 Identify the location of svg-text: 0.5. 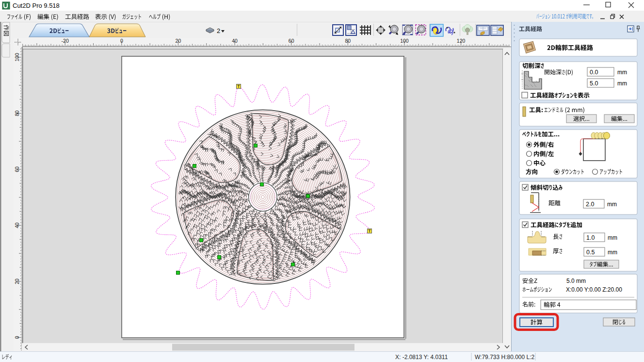
(591, 252).